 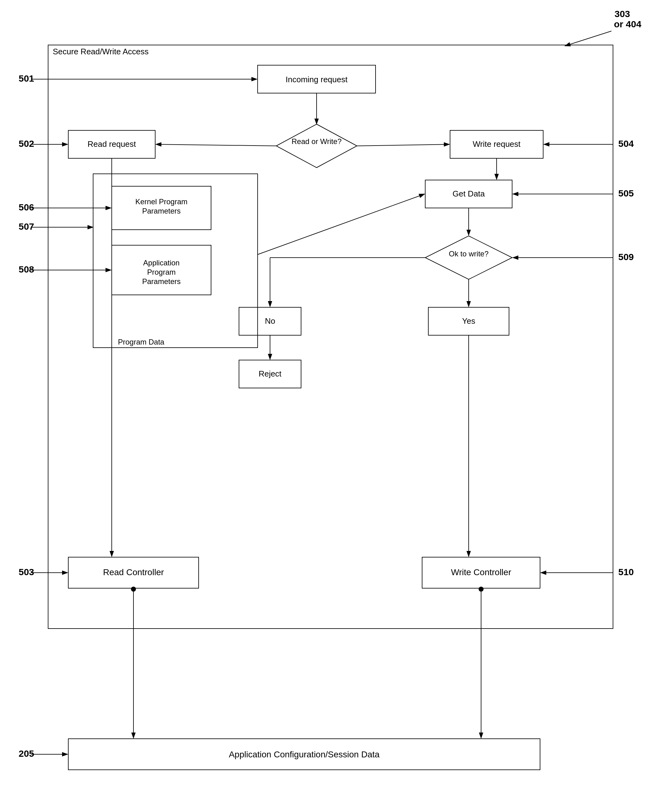 What do you see at coordinates (26, 227) in the screenshot?
I see `label-507: 507` at bounding box center [26, 227].